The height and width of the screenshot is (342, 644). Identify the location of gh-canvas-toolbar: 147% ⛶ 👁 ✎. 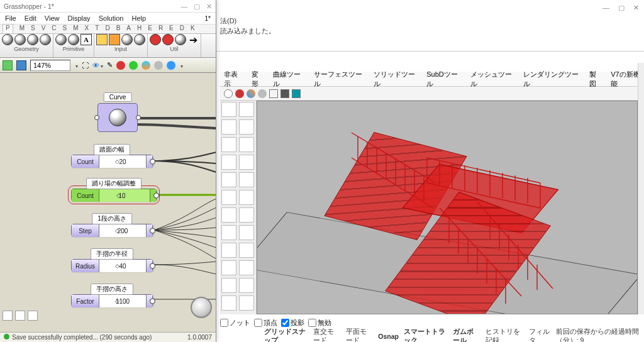
(108, 65).